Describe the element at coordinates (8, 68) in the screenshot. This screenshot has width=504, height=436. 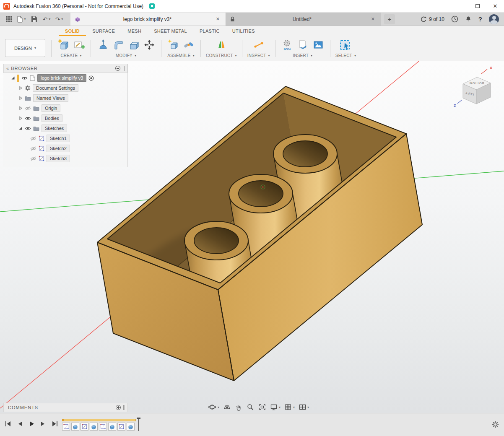
I see `collapse-panel-icon: «` at that location.